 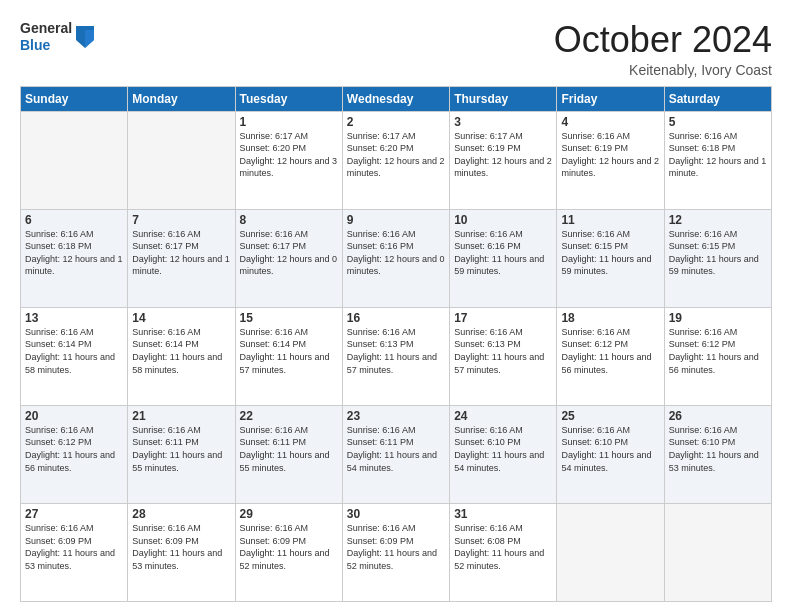 What do you see at coordinates (85, 37) in the screenshot?
I see `logo-icon` at bounding box center [85, 37].